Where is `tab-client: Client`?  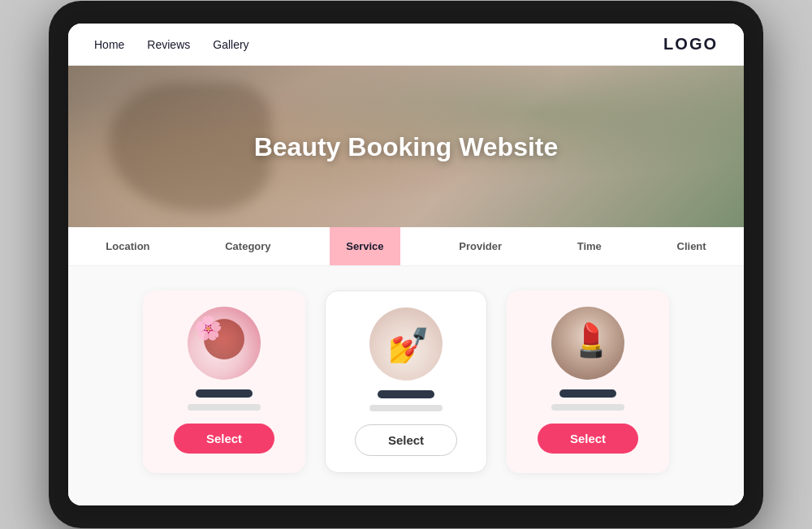 tab-client: Client is located at coordinates (692, 247).